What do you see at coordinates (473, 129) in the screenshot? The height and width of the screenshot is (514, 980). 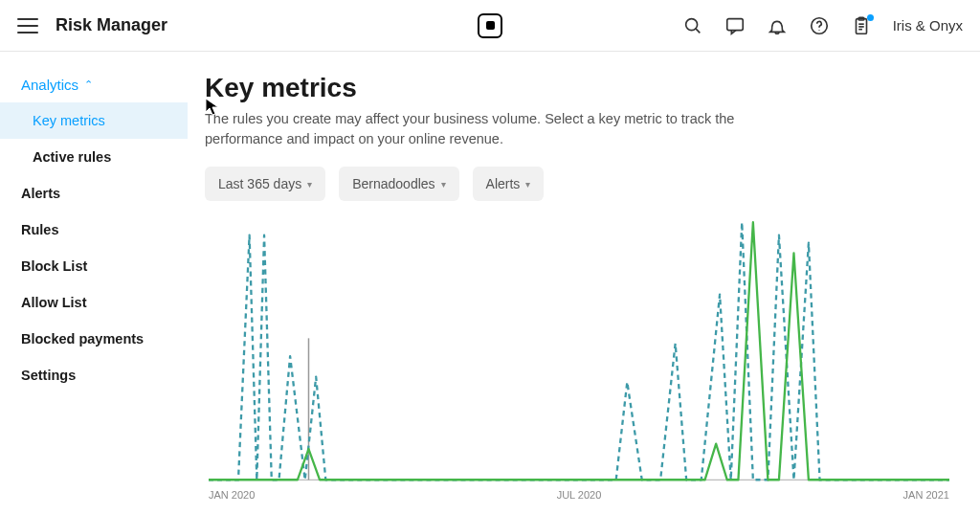 I see `page-description: The rules you create may affect your bus…` at bounding box center [473, 129].